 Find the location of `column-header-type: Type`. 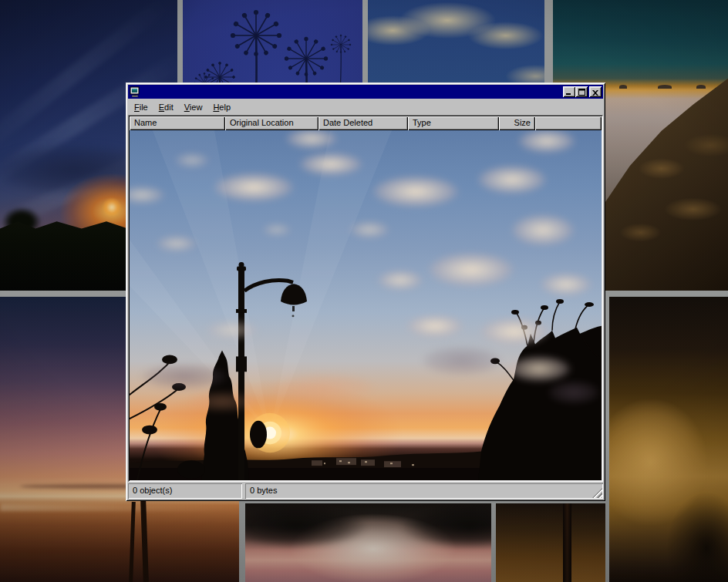

column-header-type: Type is located at coordinates (453, 123).